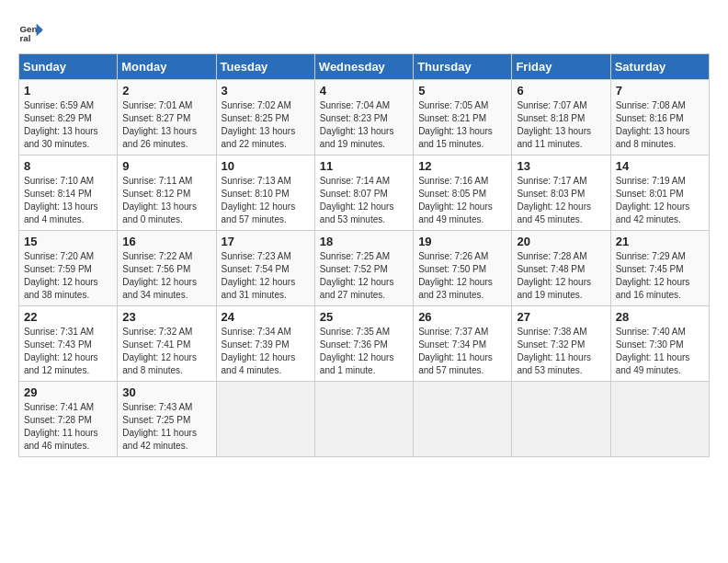  What do you see at coordinates (357, 201) in the screenshot?
I see `day-info: Sunrise: 7:14 AMSunset: 8:07 PMDaylight:…` at bounding box center [357, 201].